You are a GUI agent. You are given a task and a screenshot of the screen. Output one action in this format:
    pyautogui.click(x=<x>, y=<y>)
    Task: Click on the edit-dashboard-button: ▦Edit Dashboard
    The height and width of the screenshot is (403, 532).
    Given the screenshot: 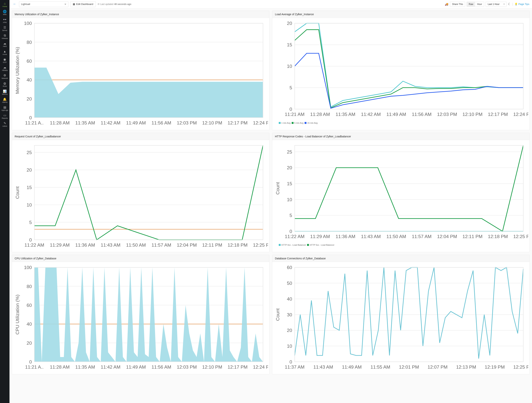 What is the action you would take?
    pyautogui.click(x=83, y=4)
    